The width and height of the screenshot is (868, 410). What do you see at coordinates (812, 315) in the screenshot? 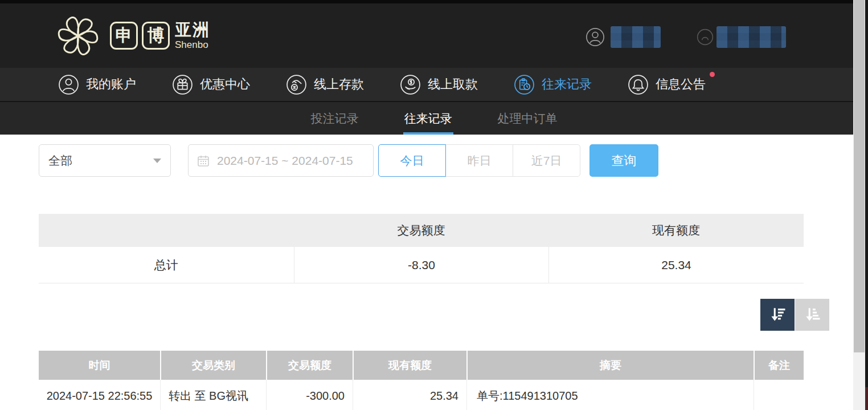
I see `sort-ascending-button` at bounding box center [812, 315].